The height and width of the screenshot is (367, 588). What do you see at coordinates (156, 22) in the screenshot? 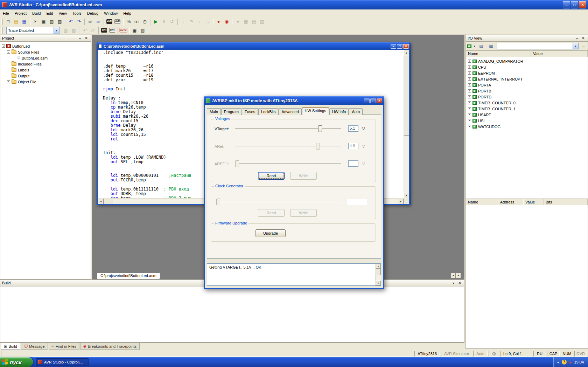
I see `toolbar-run-icon: ▶` at bounding box center [156, 22].